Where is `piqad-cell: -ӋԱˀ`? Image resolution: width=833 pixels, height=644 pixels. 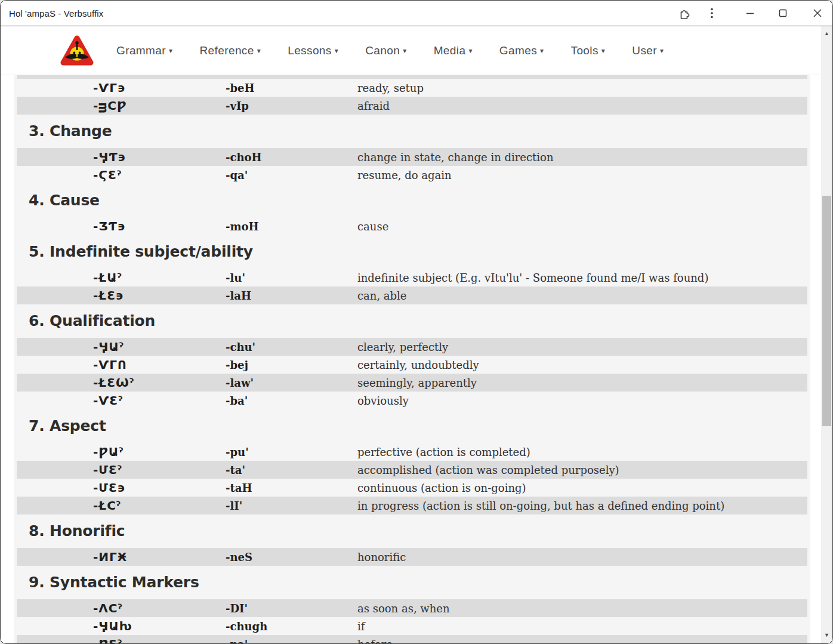 piqad-cell: -ӋԱˀ is located at coordinates (121, 347).